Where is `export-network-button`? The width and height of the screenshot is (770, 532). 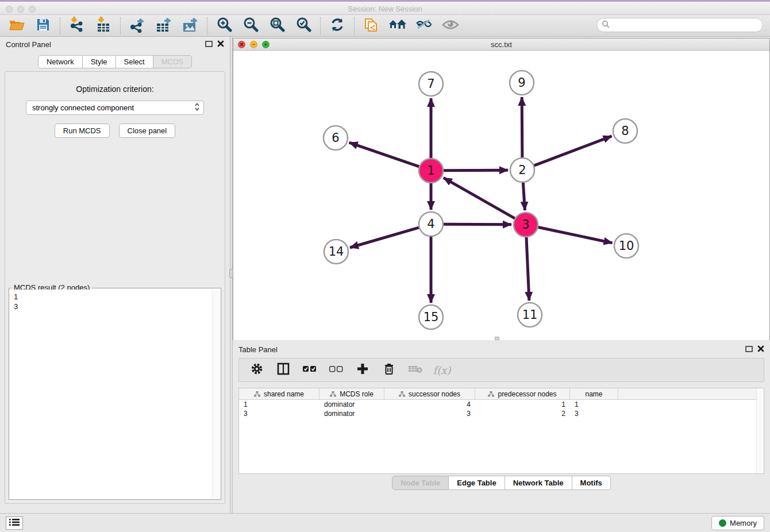
export-network-button is located at coordinates (137, 26).